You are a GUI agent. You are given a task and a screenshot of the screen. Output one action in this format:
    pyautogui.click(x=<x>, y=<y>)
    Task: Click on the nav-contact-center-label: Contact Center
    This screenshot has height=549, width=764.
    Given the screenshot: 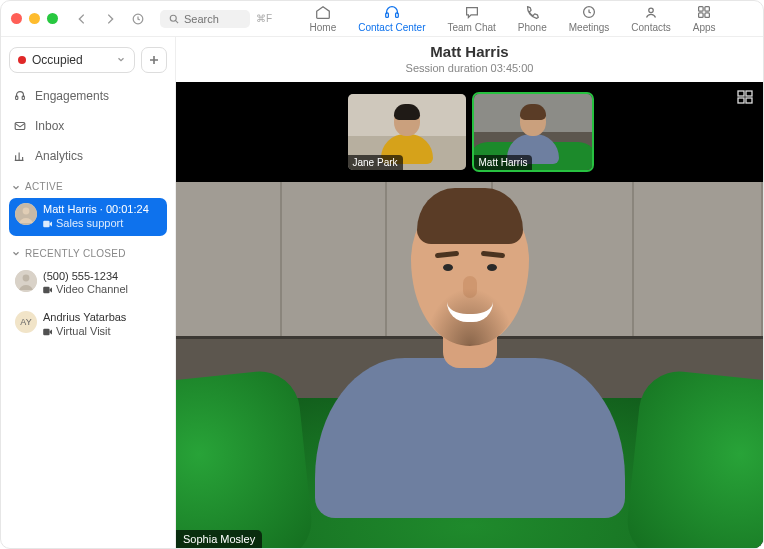 What is the action you would take?
    pyautogui.click(x=392, y=28)
    